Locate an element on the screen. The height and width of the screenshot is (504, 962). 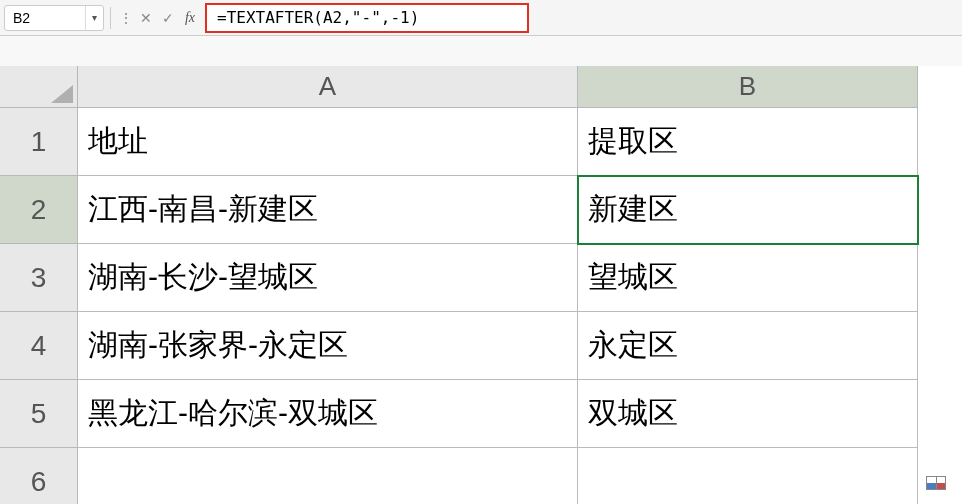
row-header-5: 5 is located at coordinates (39, 414).